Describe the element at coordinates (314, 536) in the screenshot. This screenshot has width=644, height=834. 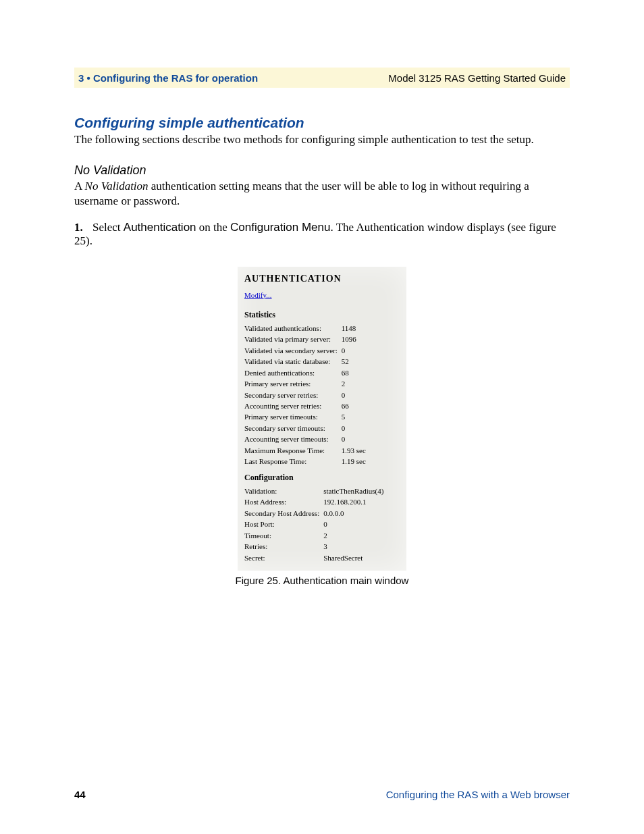
I see `table-row: Timeout:2` at that location.